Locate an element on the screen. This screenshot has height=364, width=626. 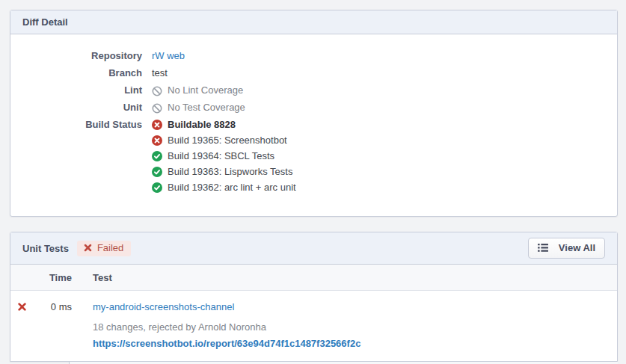
diff-detail-panel-header: Diff Detail is located at coordinates (314, 22).